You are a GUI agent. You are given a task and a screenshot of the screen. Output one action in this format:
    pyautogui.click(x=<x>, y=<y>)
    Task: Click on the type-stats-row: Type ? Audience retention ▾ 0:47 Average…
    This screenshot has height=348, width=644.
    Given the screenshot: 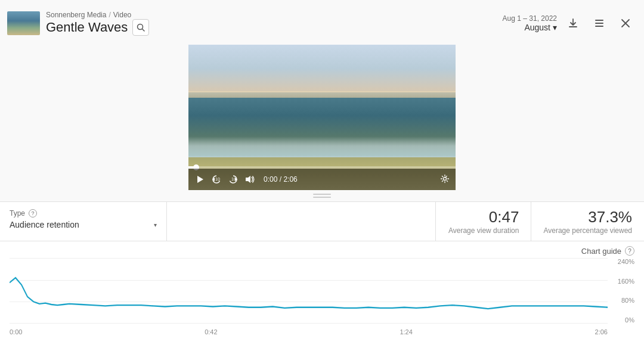 What is the action you would take?
    pyautogui.click(x=322, y=222)
    